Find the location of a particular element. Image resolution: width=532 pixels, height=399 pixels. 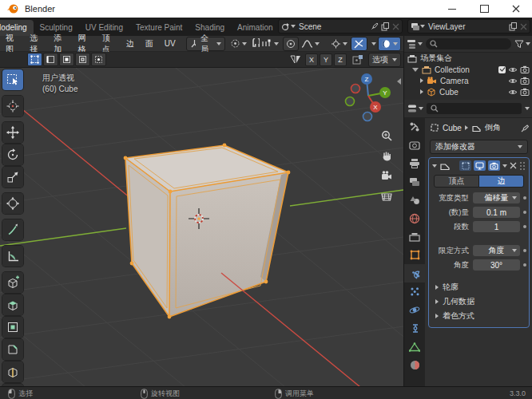

tab-render is located at coordinates (415, 145).